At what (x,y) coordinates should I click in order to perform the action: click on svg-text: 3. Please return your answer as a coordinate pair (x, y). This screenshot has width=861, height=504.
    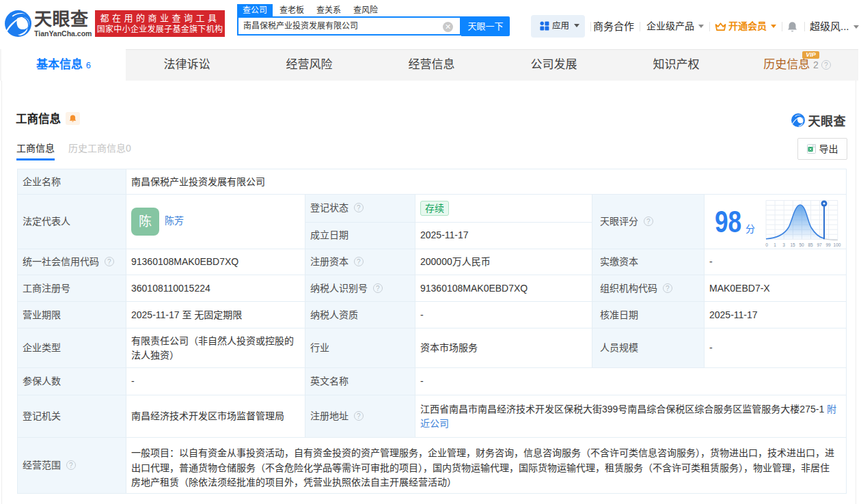
    Looking at the image, I should click on (784, 244).